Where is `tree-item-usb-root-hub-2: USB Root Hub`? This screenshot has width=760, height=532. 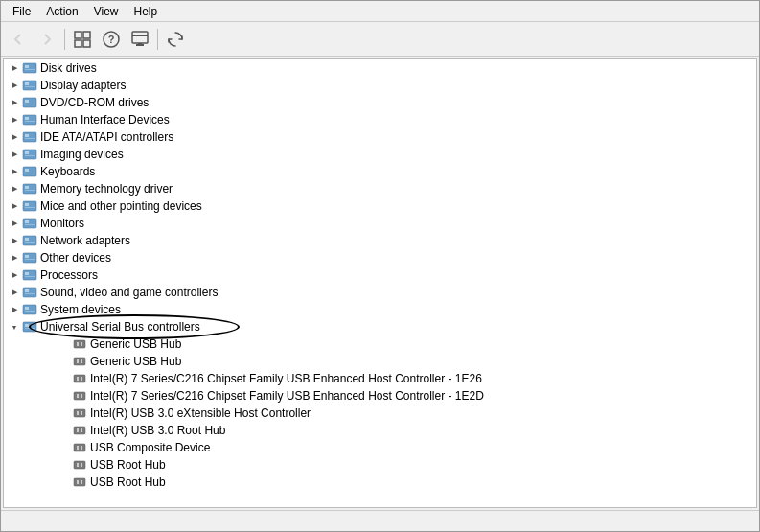 tree-item-usb-root-hub-2: USB Root Hub is located at coordinates (380, 482).